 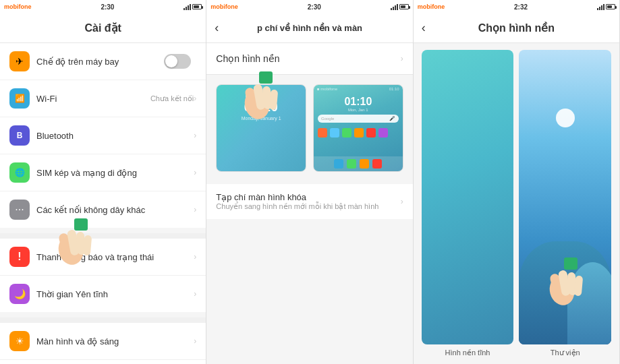 What do you see at coordinates (358, 89) in the screenshot?
I see `mock-statusbar-home: ■ mobifone01:10` at bounding box center [358, 89].